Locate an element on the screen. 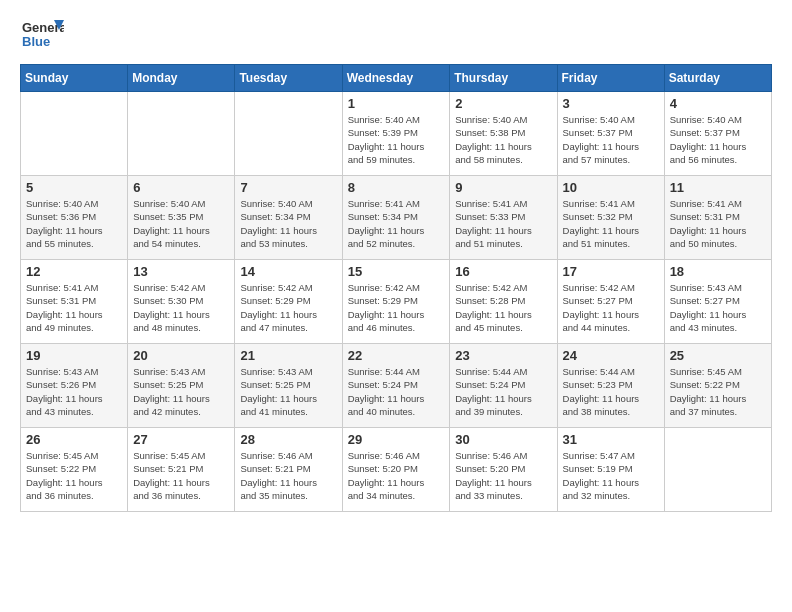 This screenshot has width=792, height=612. day-info: Sunrise: 5:46 AM Sunset: 5:21 PM Dayligh… is located at coordinates (288, 476).